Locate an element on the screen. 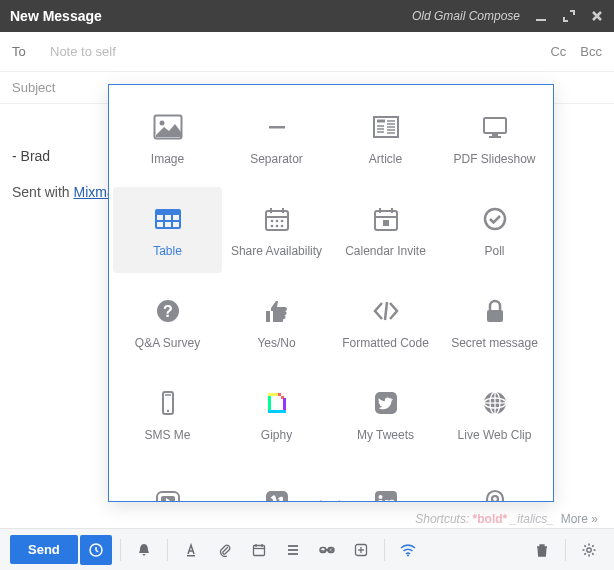 Image resolution: width=614 pixels, height=570 pixels. popover-item-formatted-code: Formatted Code is located at coordinates (386, 322).